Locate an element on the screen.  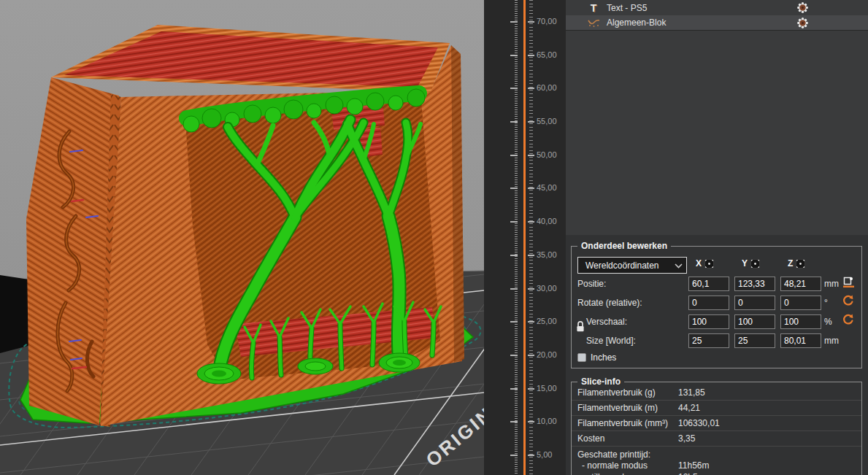
object-list-item: T Text - PS5 is located at coordinates (717, 7).